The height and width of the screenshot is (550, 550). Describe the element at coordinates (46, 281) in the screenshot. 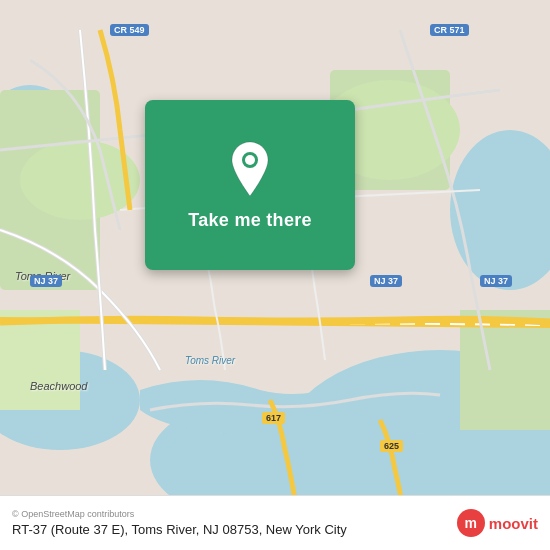

I see `nj37-left-label: NJ 37` at that location.